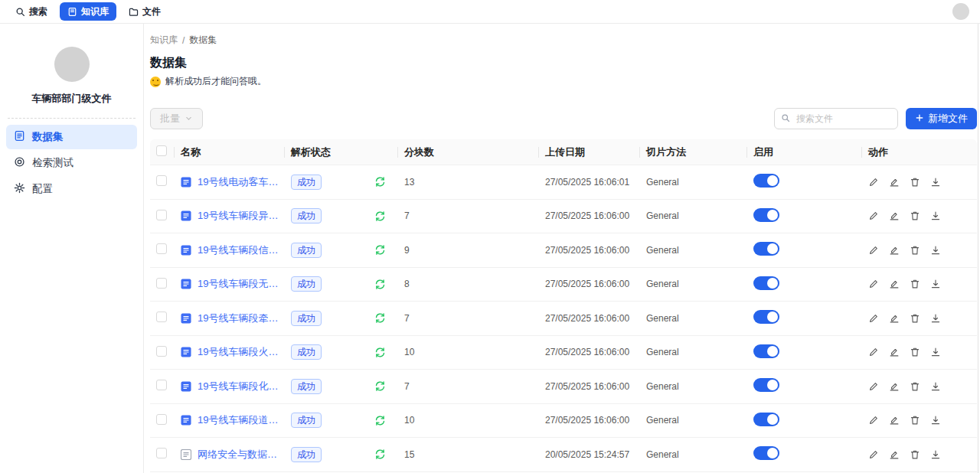 The height and width of the screenshot is (473, 980). Describe the element at coordinates (164, 40) in the screenshot. I see `breadcrumb-parent: 知识库` at that location.